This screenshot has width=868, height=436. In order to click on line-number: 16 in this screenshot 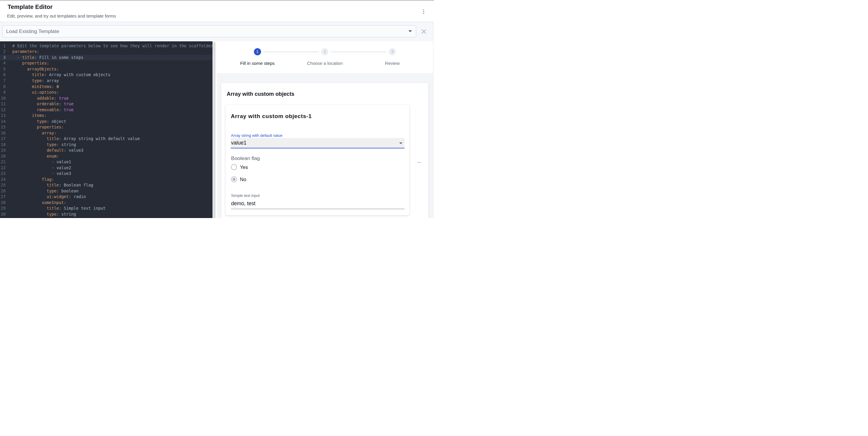, I will do `click(3, 133)`.